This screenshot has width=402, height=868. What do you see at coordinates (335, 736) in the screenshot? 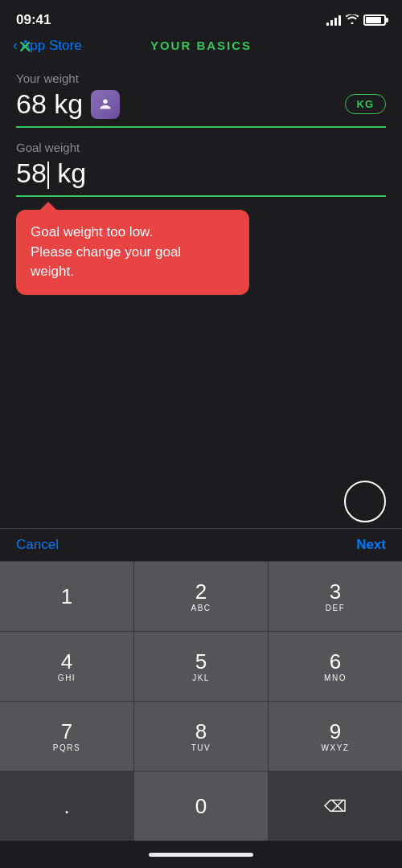
I see `key-9: 9 WXYZ` at bounding box center [335, 736].